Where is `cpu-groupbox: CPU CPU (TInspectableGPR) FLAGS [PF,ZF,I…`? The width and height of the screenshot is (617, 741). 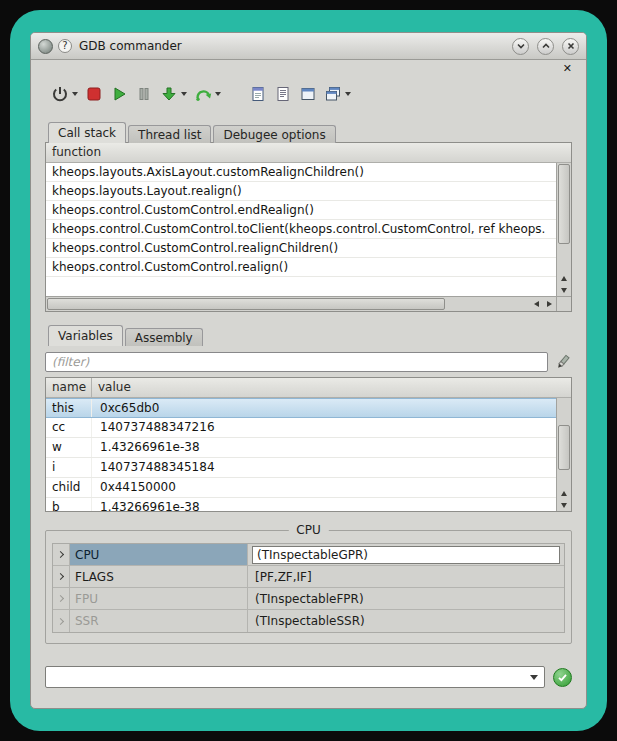
cpu-groupbox: CPU CPU (TInspectableGPR) FLAGS [PF,ZF,I… is located at coordinates (308, 587).